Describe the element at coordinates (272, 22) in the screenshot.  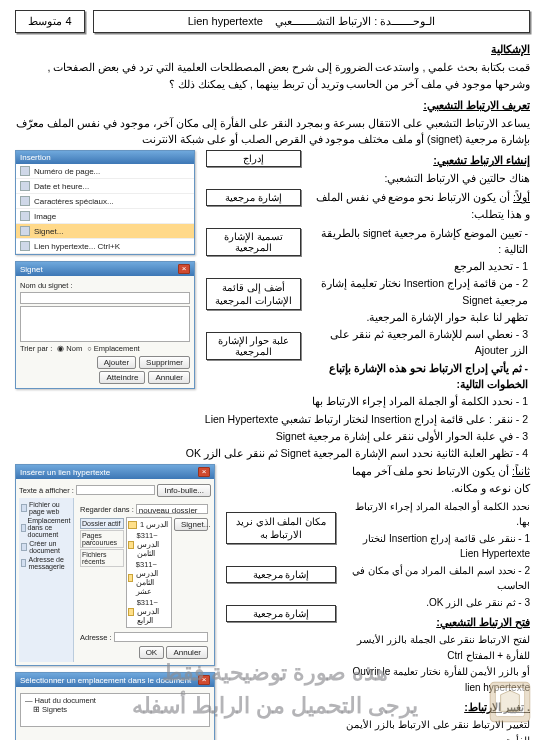
I see `page-header: 4 متوسط الـوحـــــــدة : الارتباط التشــ…` at that location.